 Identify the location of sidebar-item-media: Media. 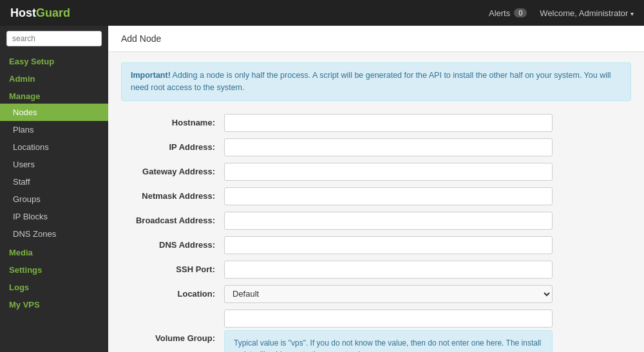
(54, 251).